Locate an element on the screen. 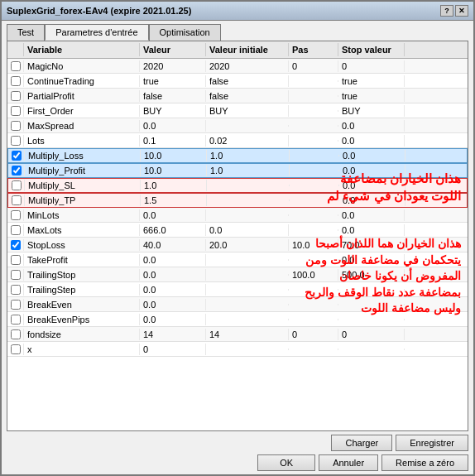 The image size is (475, 476). table-row: x 0 is located at coordinates (238, 349).